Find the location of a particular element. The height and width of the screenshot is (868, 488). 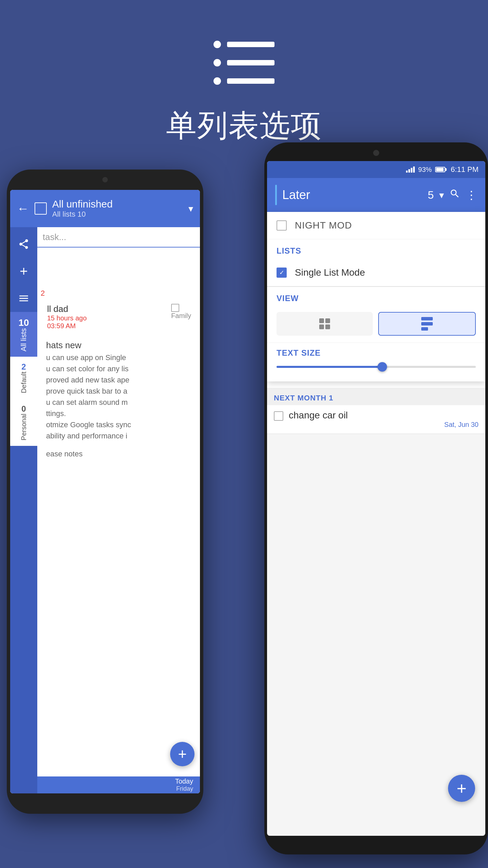

task-time: 03:59 AM is located at coordinates (67, 326).